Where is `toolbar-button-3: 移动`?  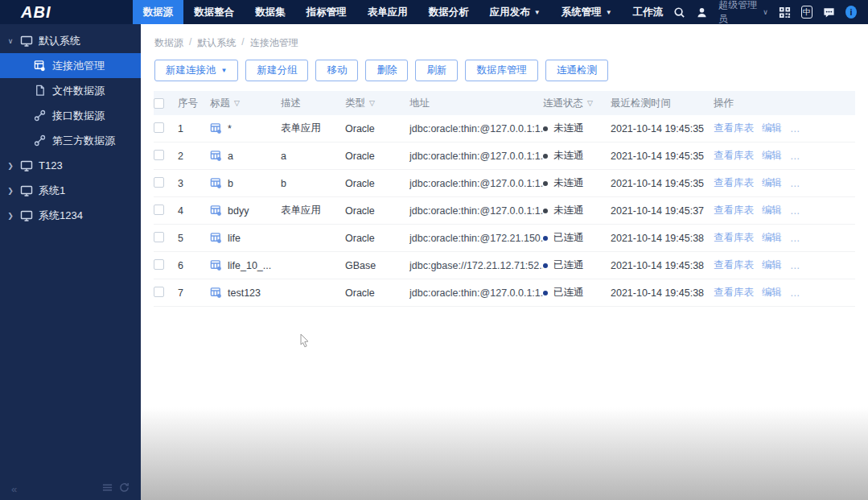
toolbar-button-3: 移动 is located at coordinates (336, 71).